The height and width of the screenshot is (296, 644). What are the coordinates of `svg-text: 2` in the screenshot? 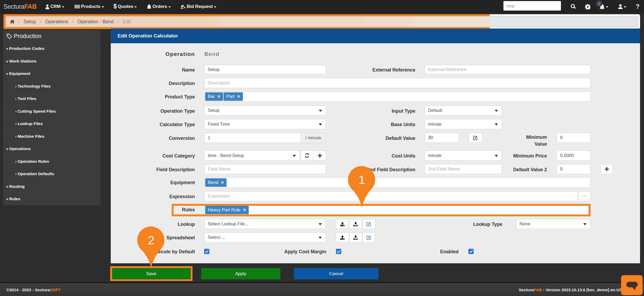 It's located at (151, 240).